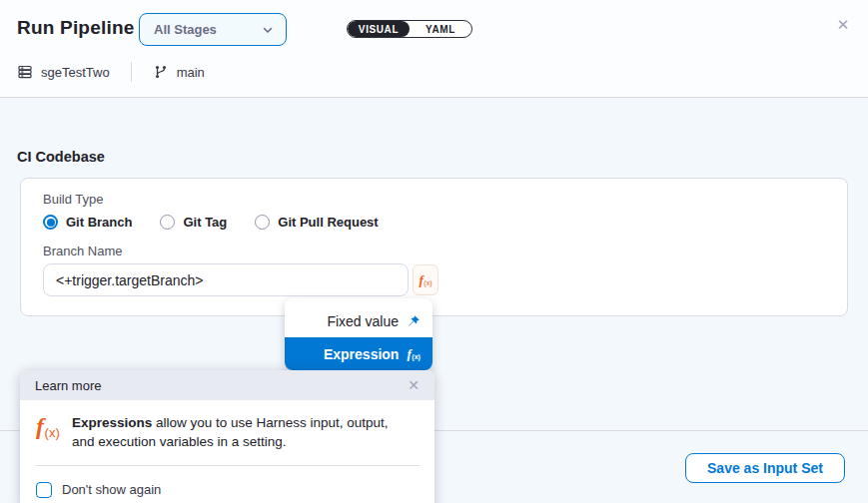  What do you see at coordinates (73, 200) in the screenshot?
I see `build-type-label: Build Type` at bounding box center [73, 200].